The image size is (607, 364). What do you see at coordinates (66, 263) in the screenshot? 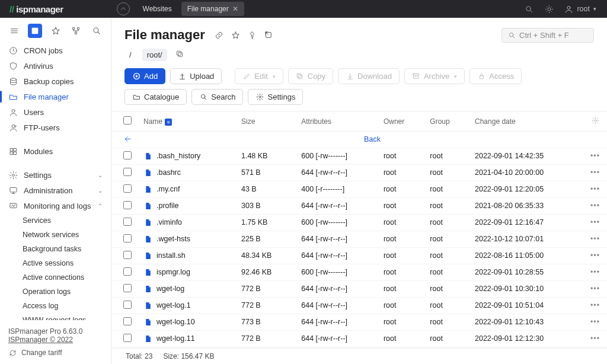
I see `sidebar-subitem-active-sessions: Active sessions` at bounding box center [66, 263].